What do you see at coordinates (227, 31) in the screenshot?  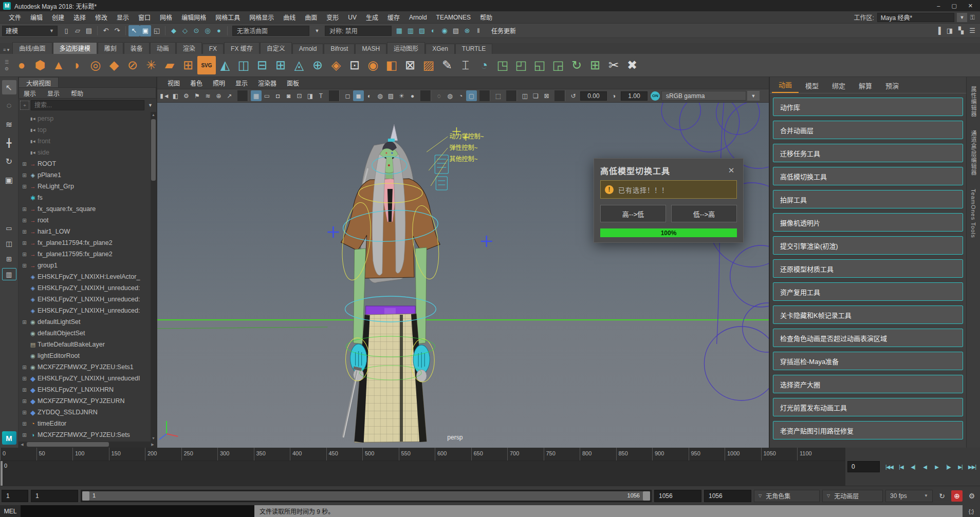 I see `status-icon` at bounding box center [227, 31].